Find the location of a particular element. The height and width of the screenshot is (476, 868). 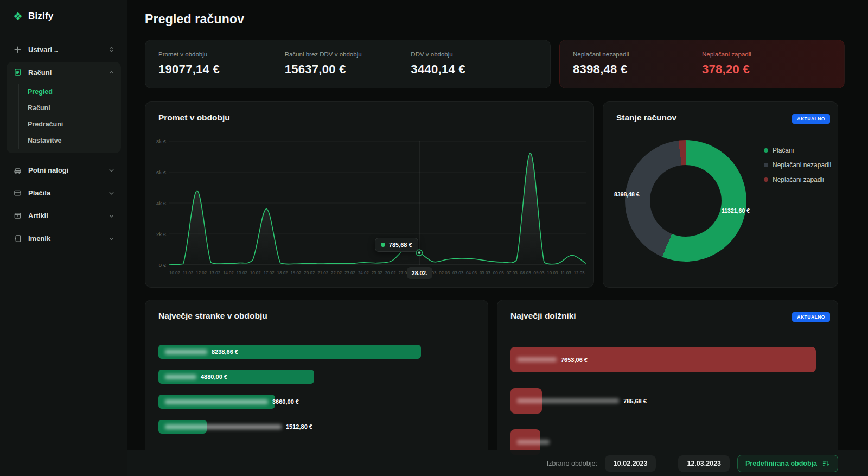

date-from-button: 10.02.2023 is located at coordinates (630, 464).